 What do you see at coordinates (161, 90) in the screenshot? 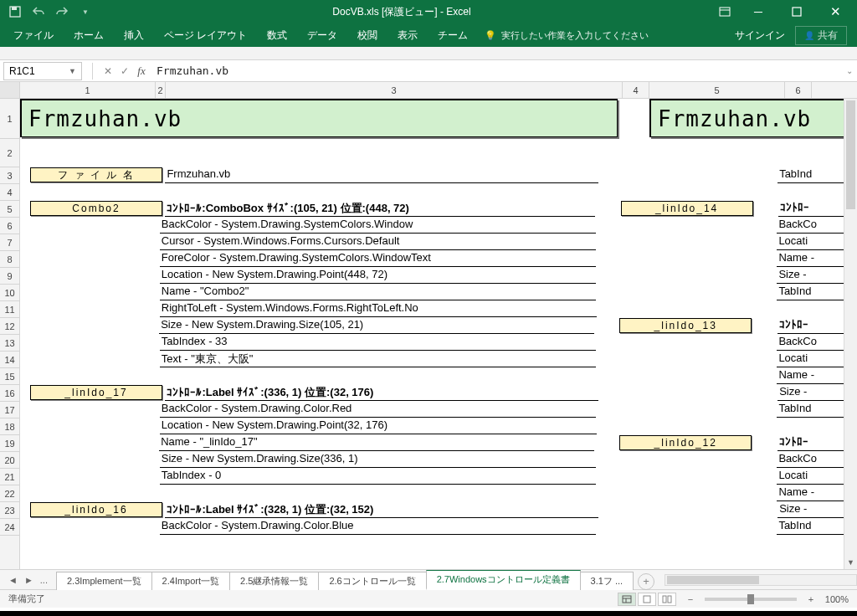
I see `col-header: 2` at bounding box center [161, 90].